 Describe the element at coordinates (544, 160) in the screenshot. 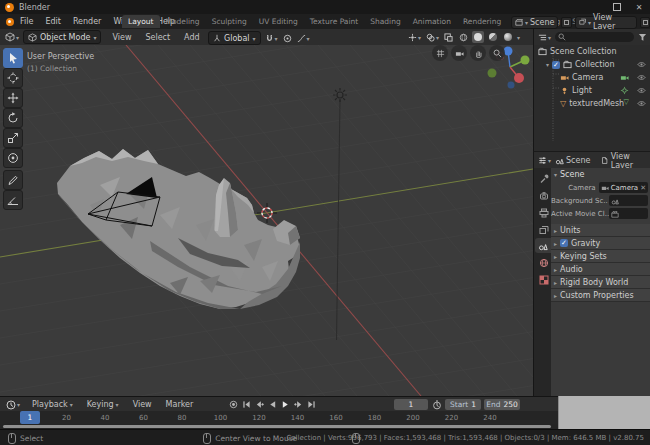

I see `properties-editor-type: ▾` at that location.